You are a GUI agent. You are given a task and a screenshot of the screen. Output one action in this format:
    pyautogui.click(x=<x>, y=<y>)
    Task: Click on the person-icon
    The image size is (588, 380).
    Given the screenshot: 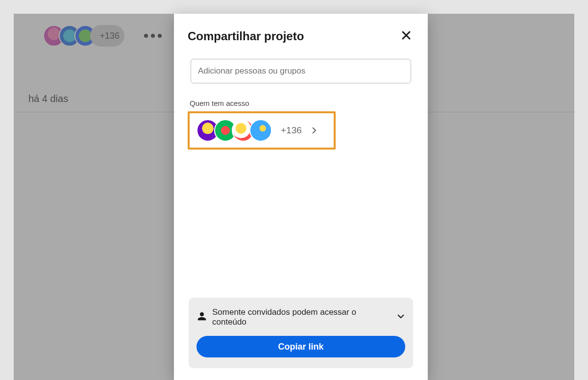 What is the action you would take?
    pyautogui.click(x=202, y=317)
    